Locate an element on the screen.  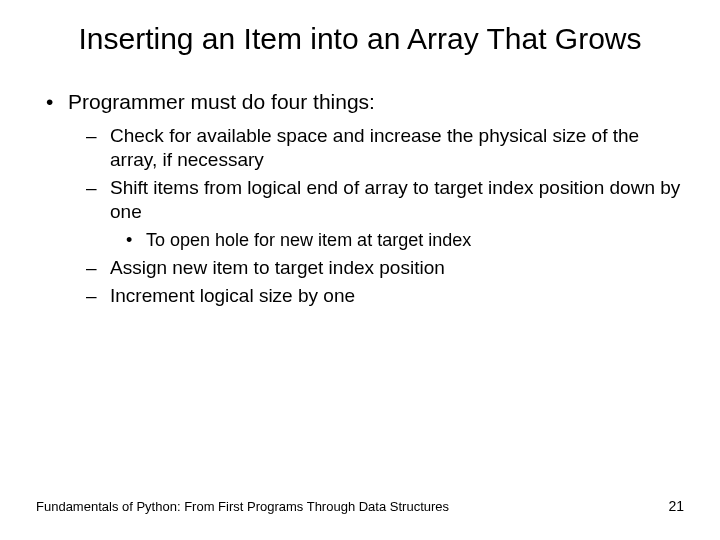
bullet-l2: Assign new item to target index position is located at coordinates (376, 268).